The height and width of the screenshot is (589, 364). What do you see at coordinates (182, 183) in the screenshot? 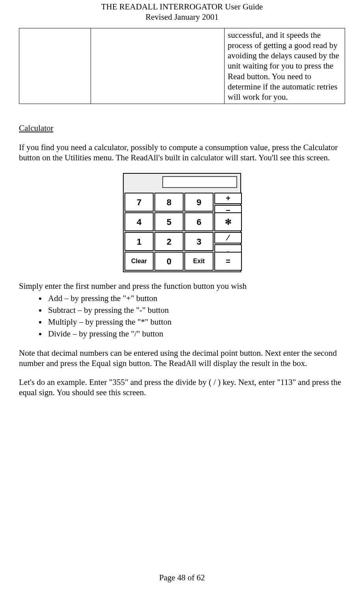
I see `calculator-display-row` at bounding box center [182, 183].